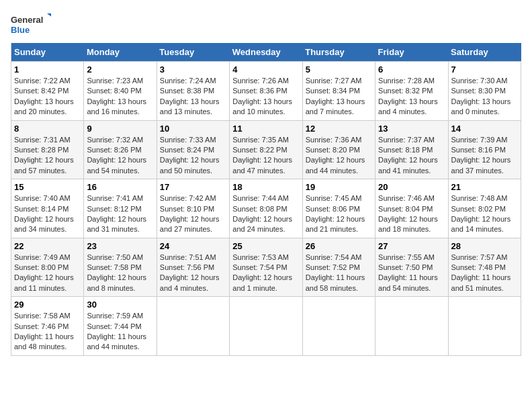  I want to click on day-info: Sunrise: 7:32 AM Sunset: 8:26 PM Dayligh…, so click(120, 156).